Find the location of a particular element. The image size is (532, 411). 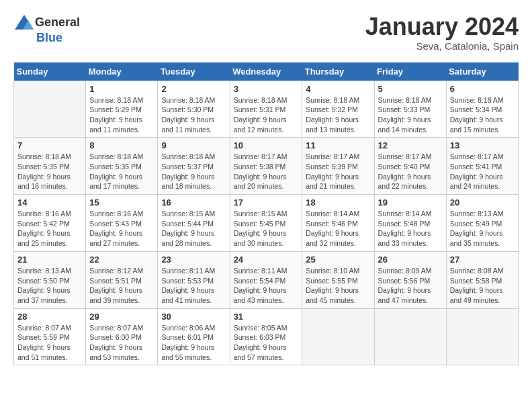

day-number: 30 is located at coordinates (193, 317).